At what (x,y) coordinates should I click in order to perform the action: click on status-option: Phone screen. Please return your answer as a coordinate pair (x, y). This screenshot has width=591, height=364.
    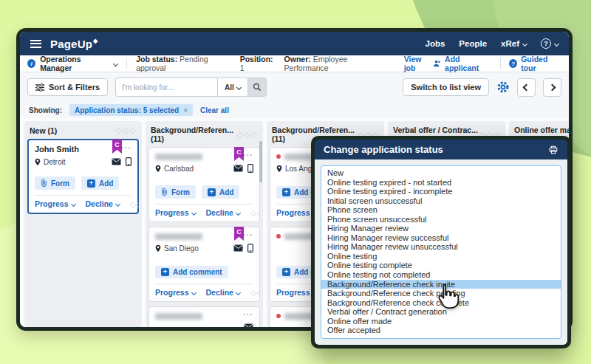
    Looking at the image, I should click on (441, 210).